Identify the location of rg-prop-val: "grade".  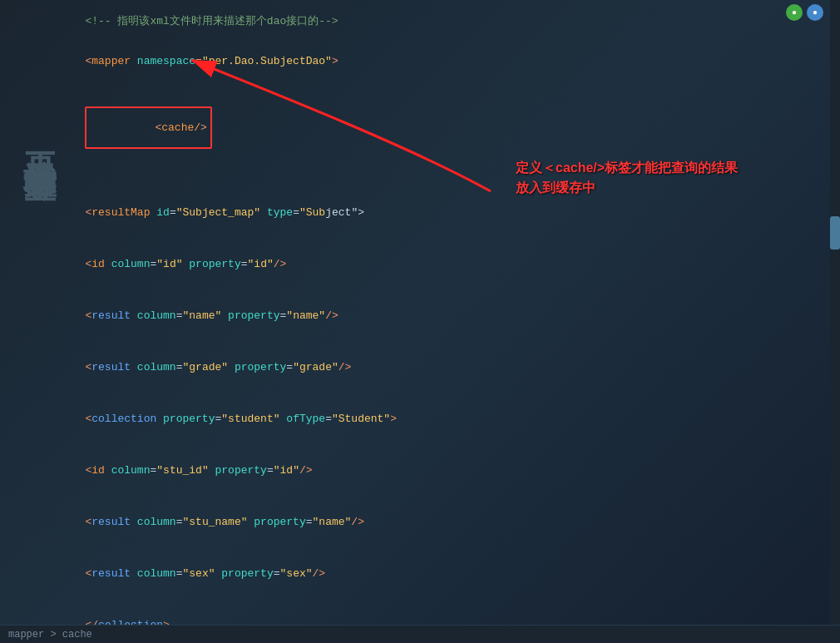
(316, 368).